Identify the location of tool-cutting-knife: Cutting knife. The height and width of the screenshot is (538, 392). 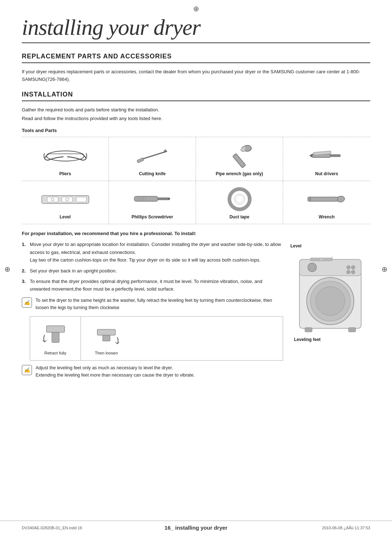
(152, 159).